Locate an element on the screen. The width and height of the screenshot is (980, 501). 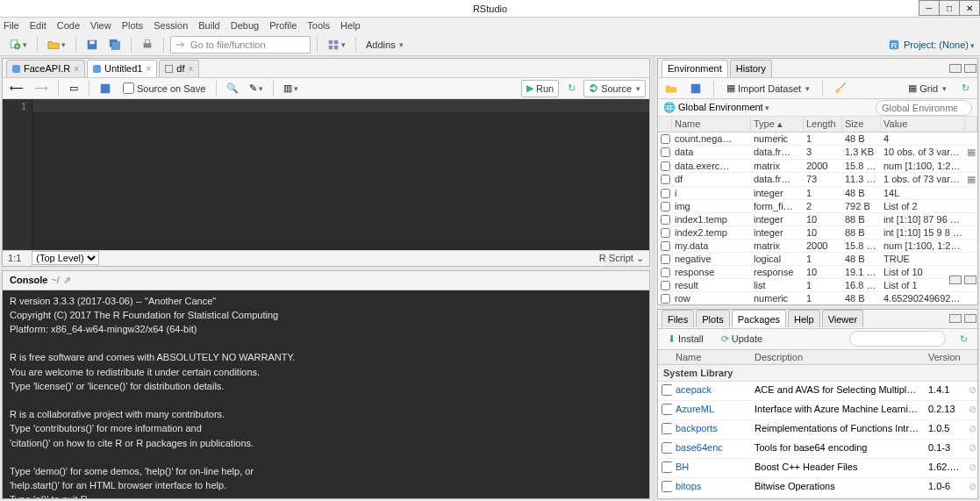
tab-help: Help is located at coordinates (804, 318).